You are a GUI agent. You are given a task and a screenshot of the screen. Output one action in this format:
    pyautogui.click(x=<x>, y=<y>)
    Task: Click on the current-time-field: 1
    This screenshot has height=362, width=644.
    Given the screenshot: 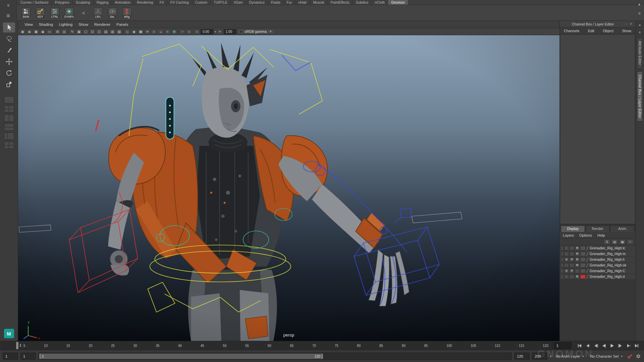 What is the action you would take?
    pyautogui.click(x=562, y=346)
    